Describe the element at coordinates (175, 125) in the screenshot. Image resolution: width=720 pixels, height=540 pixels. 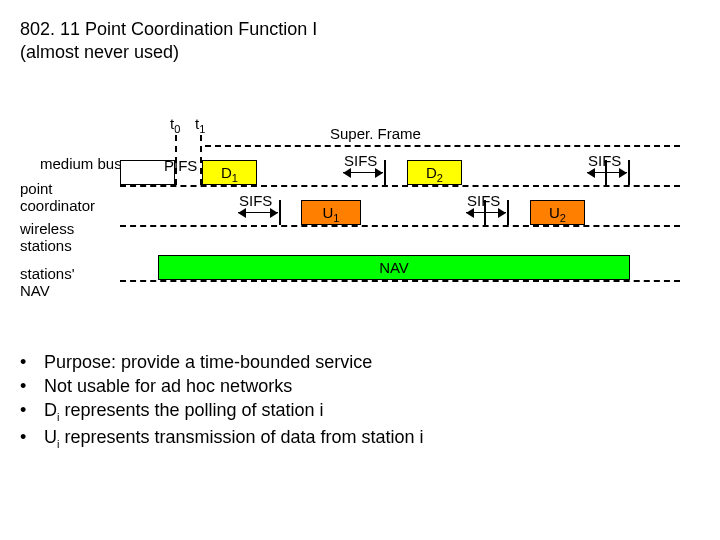
I see `t0-label: t0` at that location.